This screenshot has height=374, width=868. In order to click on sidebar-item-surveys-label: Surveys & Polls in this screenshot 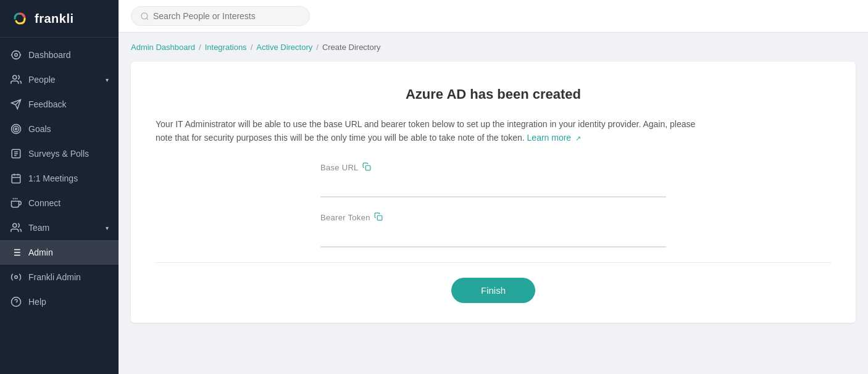, I will do `click(69, 154)`.